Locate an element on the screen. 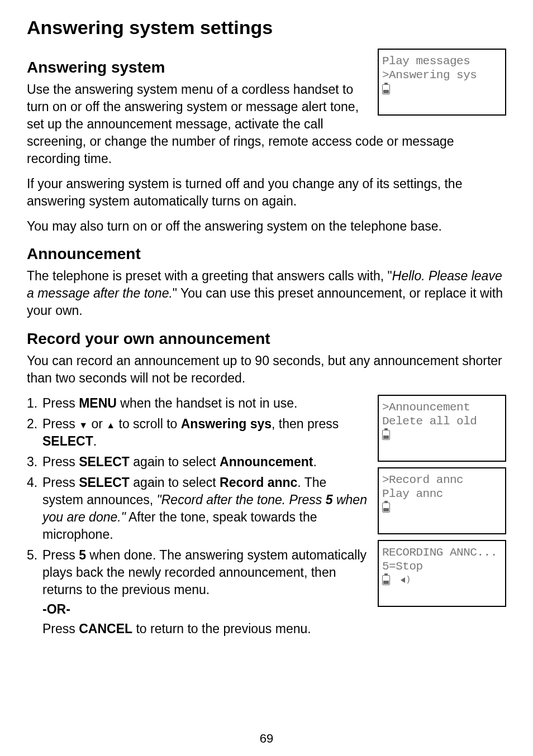 The image size is (533, 756). text: or is located at coordinates (97, 424).